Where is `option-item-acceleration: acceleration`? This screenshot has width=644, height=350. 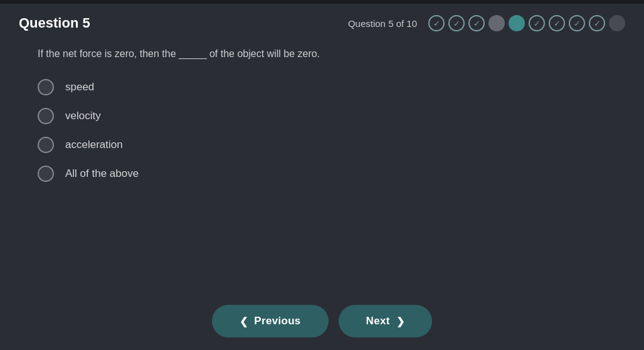 option-item-acceleration: acceleration is located at coordinates (322, 145).